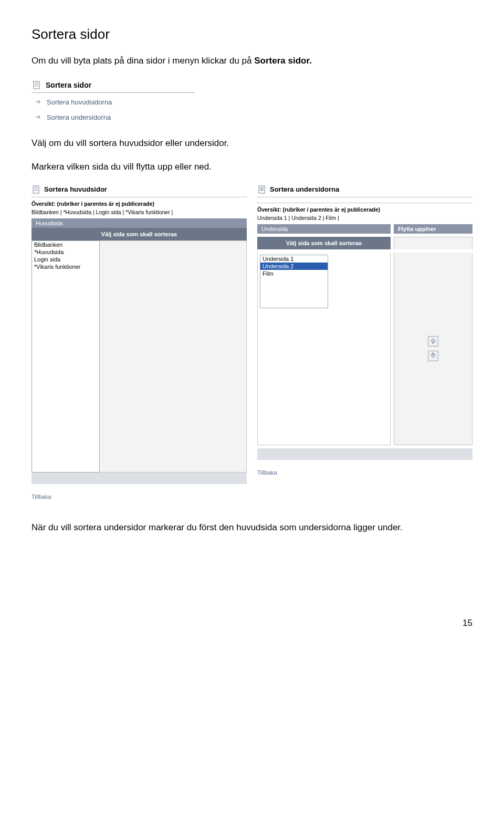 The height and width of the screenshot is (818, 504). What do you see at coordinates (365, 191) in the screenshot?
I see `rightpanel-header: Sortera undersidorna` at bounding box center [365, 191].